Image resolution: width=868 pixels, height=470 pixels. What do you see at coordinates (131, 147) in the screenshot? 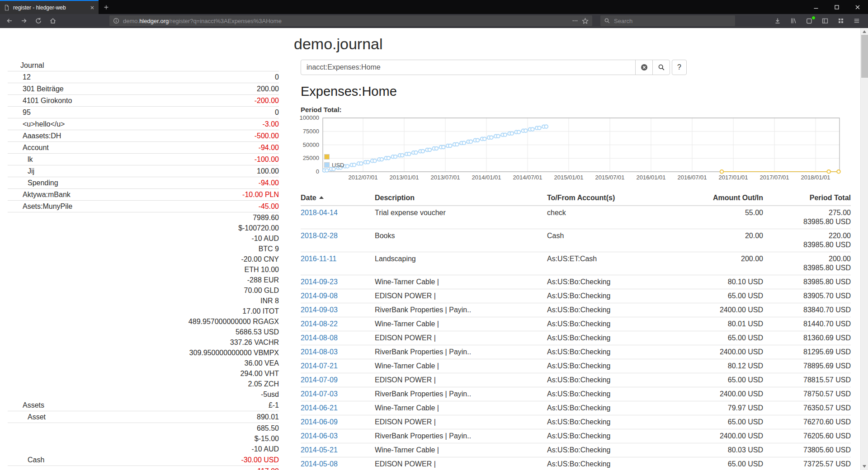
I see `account-name: Account` at bounding box center [131, 147].